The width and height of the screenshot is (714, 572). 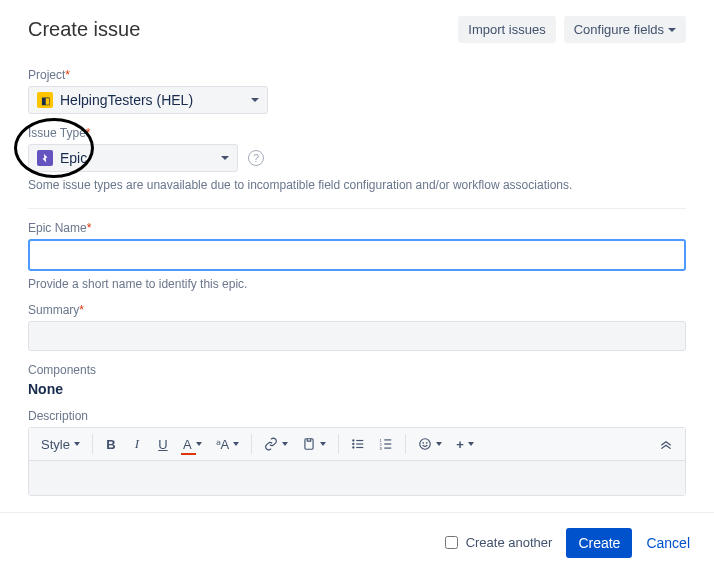 I want to click on rte-style-dropdown: Style, so click(x=60, y=444).